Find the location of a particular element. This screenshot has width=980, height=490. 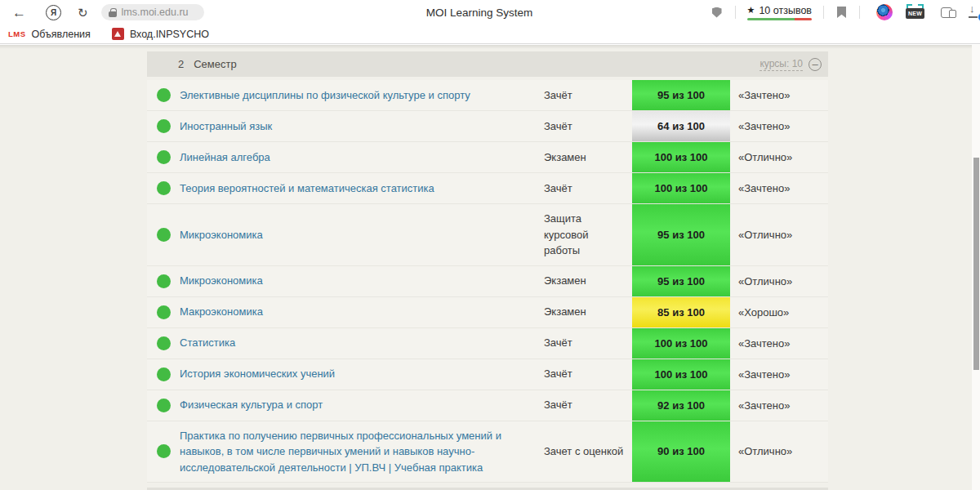

subject-link: Статистика is located at coordinates (207, 343).